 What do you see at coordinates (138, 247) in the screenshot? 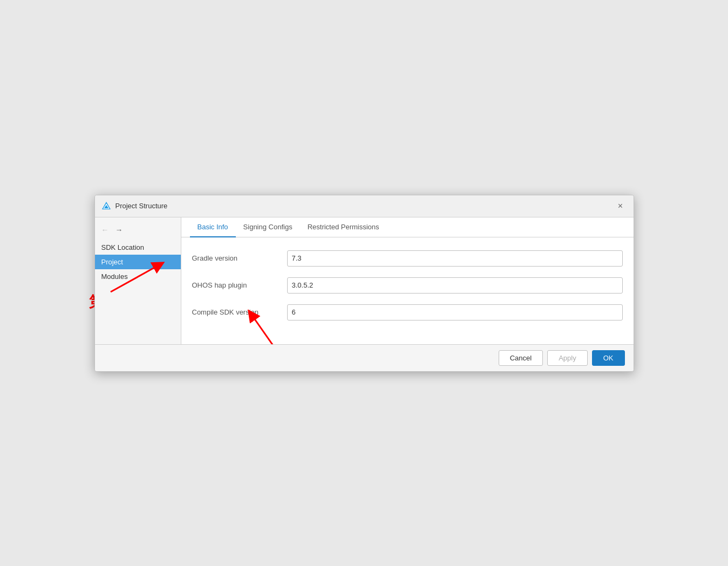
I see `sidebar-item-sdk-location: SDK Location` at bounding box center [138, 247].